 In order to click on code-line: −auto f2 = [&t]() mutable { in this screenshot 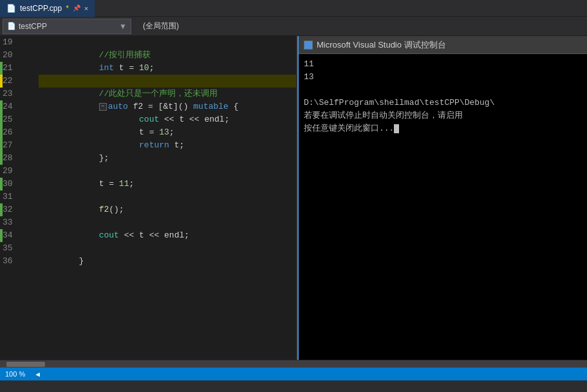, I will do `click(167, 107)`.